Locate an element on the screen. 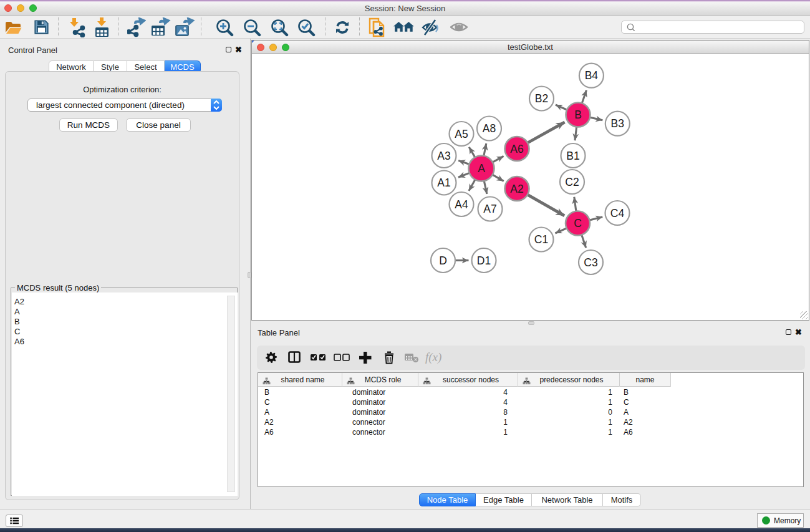  svg-text: A2 is located at coordinates (516, 189).